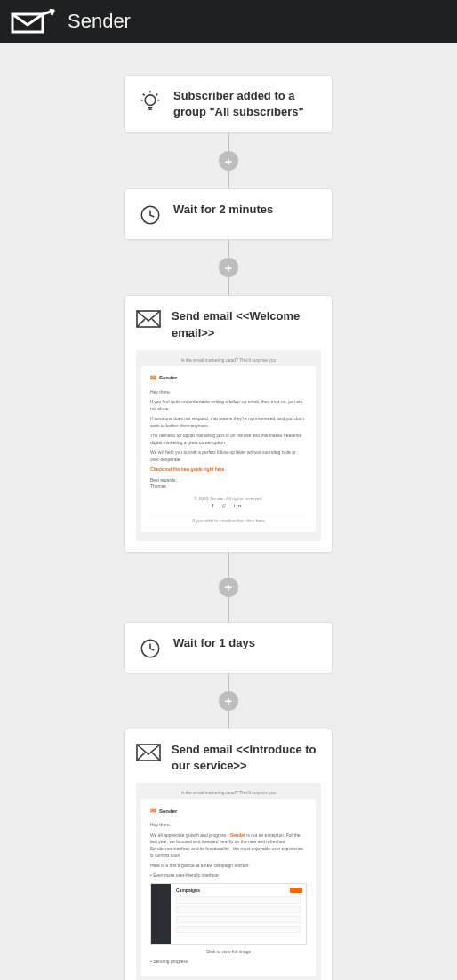 The height and width of the screenshot is (980, 457). I want to click on app-header: Sender, so click(228, 21).